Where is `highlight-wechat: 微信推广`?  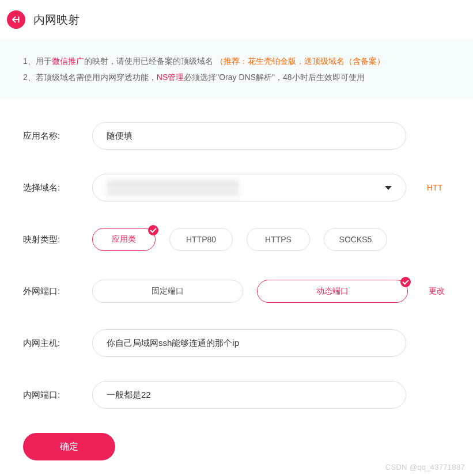 highlight-wechat: 微信推广 is located at coordinates (68, 61).